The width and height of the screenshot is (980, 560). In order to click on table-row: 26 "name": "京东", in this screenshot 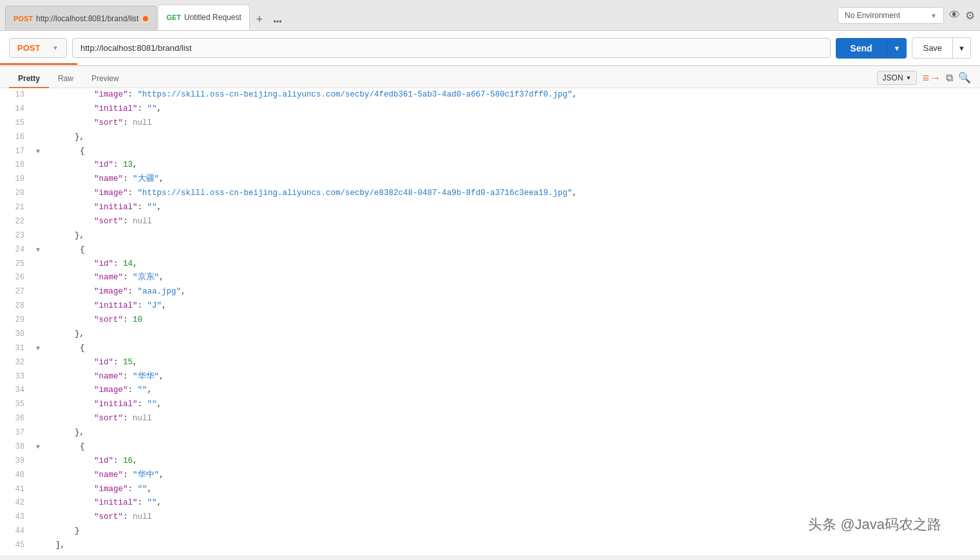, I will do `click(490, 278)`.